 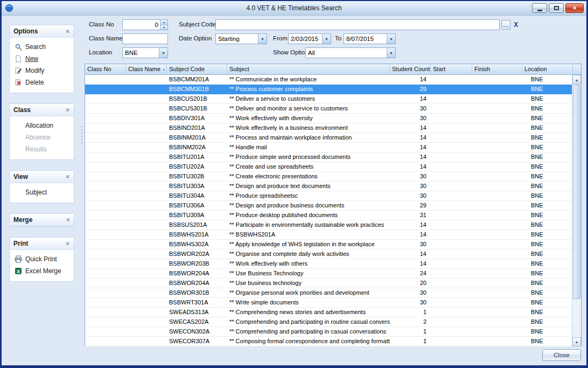 I want to click on expand-chevron-icon: «, so click(x=68, y=220).